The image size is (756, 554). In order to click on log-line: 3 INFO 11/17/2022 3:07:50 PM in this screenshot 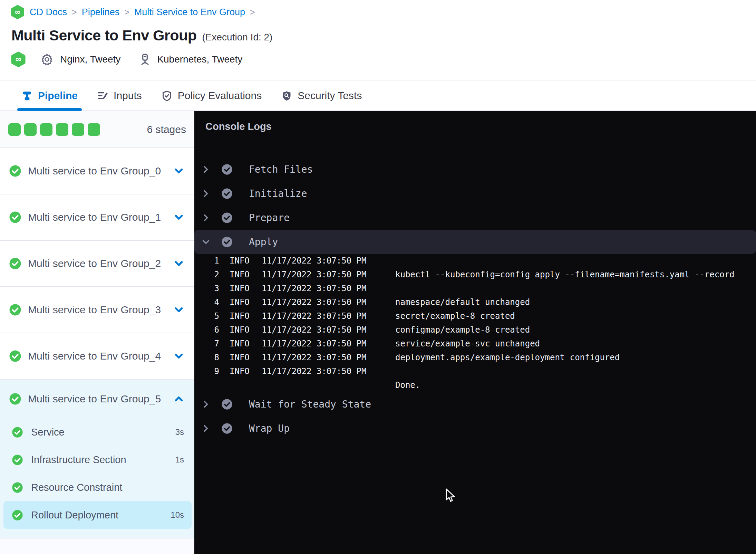, I will do `click(475, 288)`.